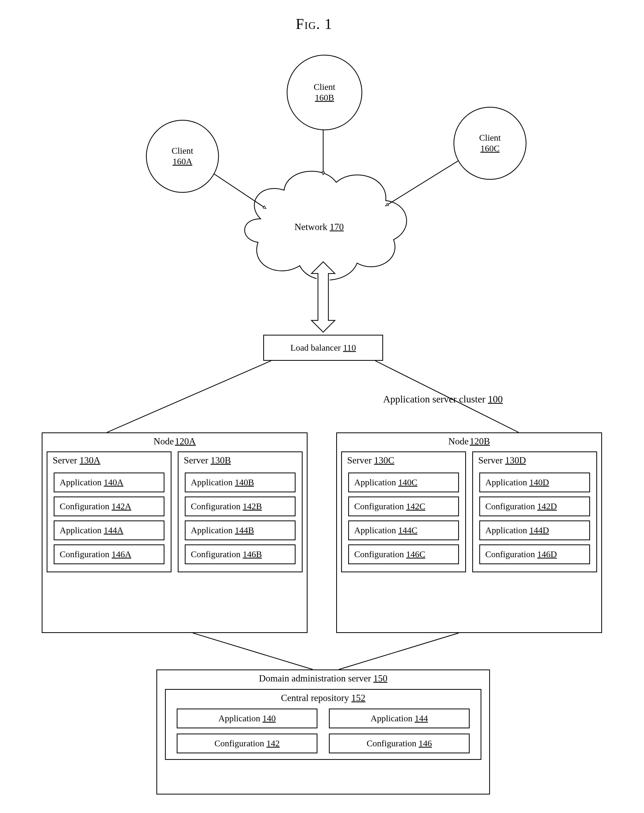  Describe the element at coordinates (535, 530) in the screenshot. I see `item-144d: Application 144D` at that location.